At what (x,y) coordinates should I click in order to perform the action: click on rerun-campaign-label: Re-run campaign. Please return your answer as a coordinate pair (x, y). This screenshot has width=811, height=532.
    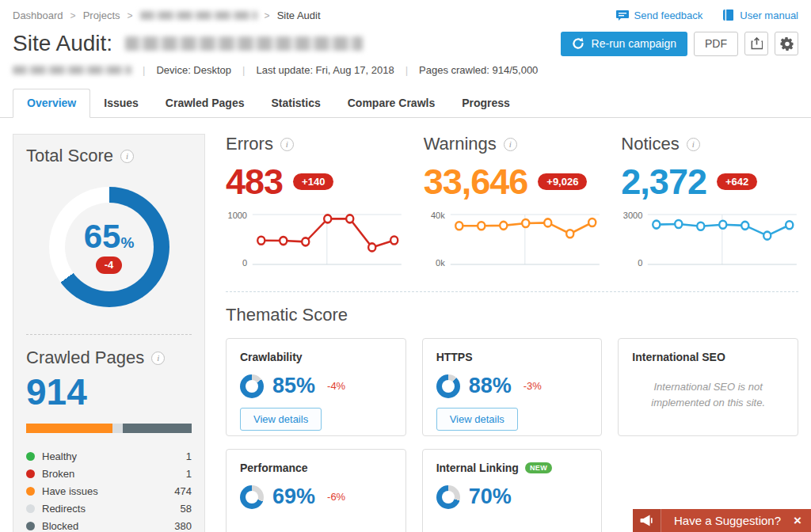
    Looking at the image, I should click on (634, 44).